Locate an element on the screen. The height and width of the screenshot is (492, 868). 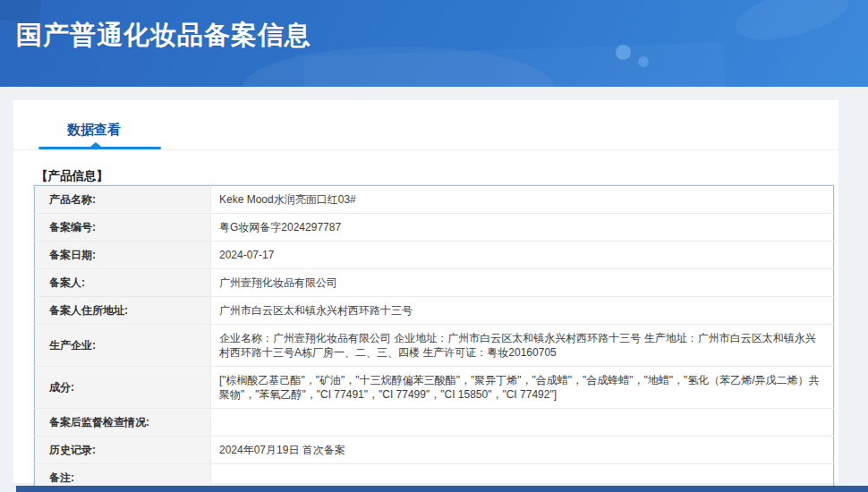
page-title: 国产普通化妆品备案信息 is located at coordinates (164, 36).